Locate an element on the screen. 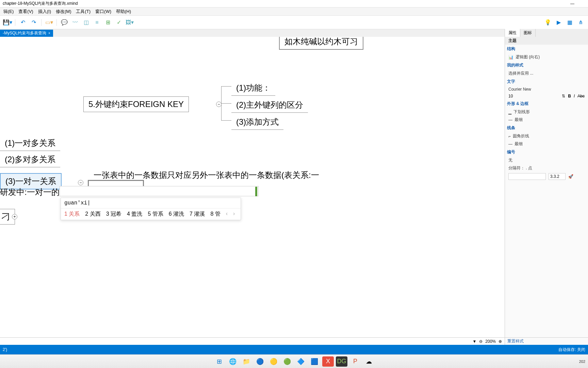 Image resolution: width=588 pixels, height=368 pixels. ime-cand-7: 7 灌溪 is located at coordinates (197, 214).